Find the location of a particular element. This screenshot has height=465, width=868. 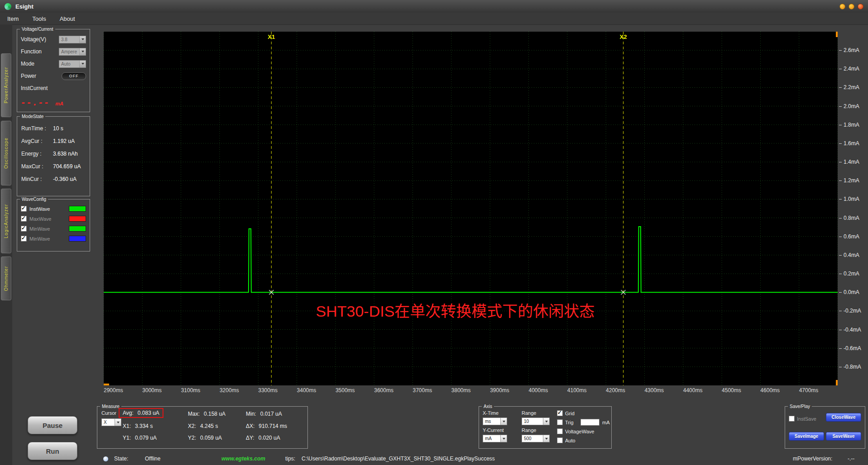

min-wave2-checkbox is located at coordinates (24, 239).